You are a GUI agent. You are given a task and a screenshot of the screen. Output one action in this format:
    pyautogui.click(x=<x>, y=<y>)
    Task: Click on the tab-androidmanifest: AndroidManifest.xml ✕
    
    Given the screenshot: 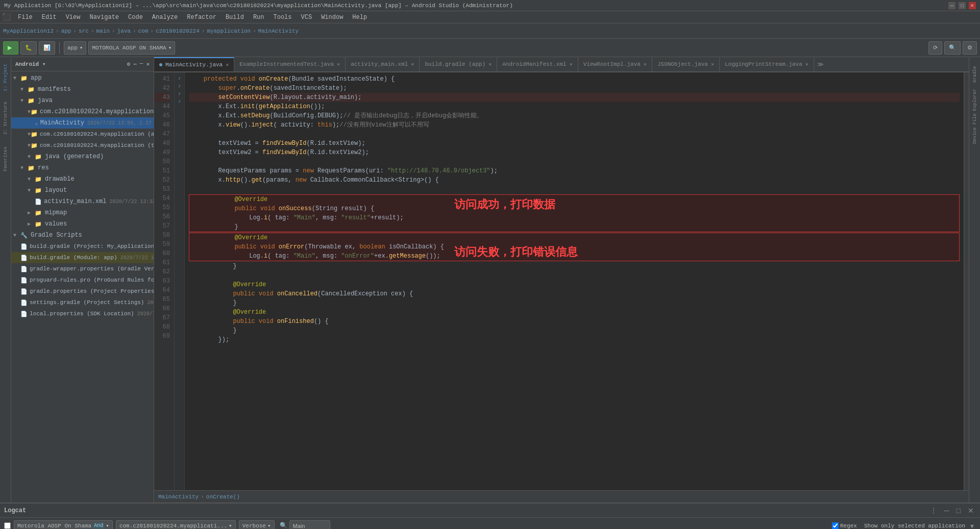 What is the action you would take?
    pyautogui.click(x=537, y=64)
    